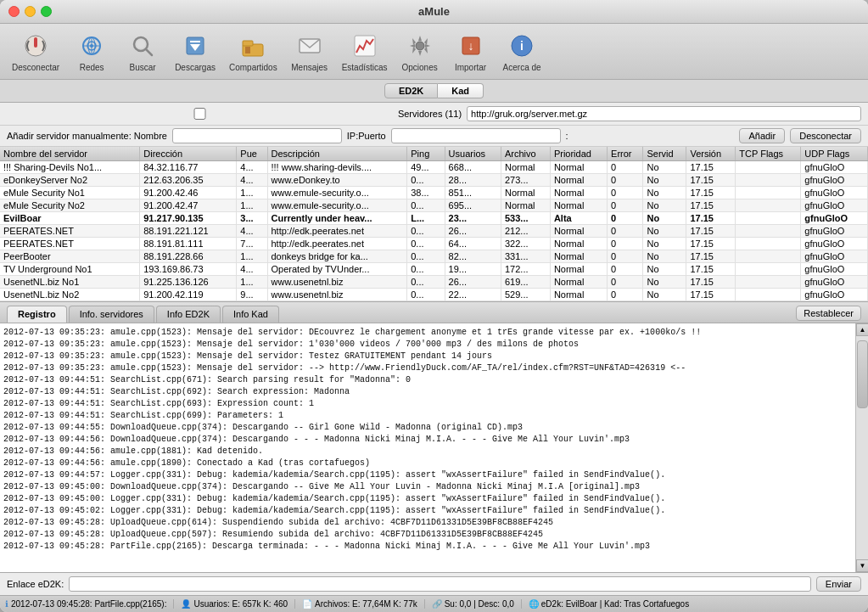 This screenshot has width=868, height=612. I want to click on ed2k-link-input, so click(440, 584).